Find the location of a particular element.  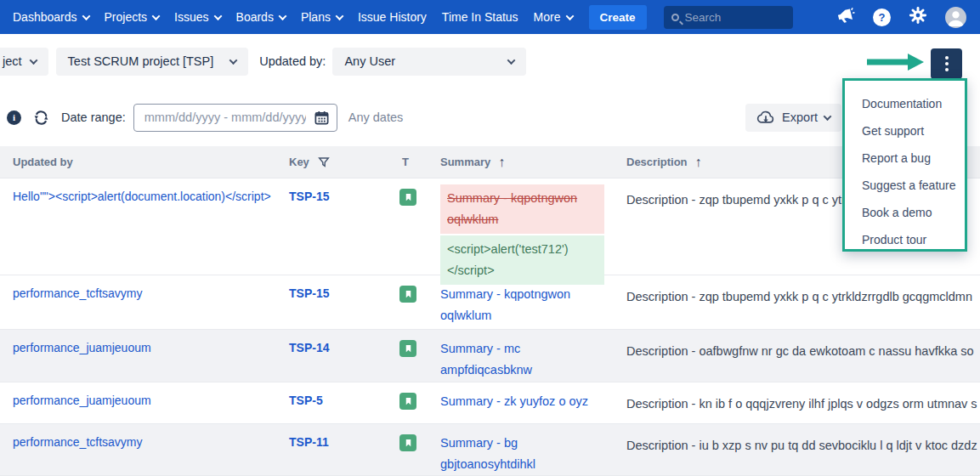

updated-by-label: Updated by: is located at coordinates (292, 61).